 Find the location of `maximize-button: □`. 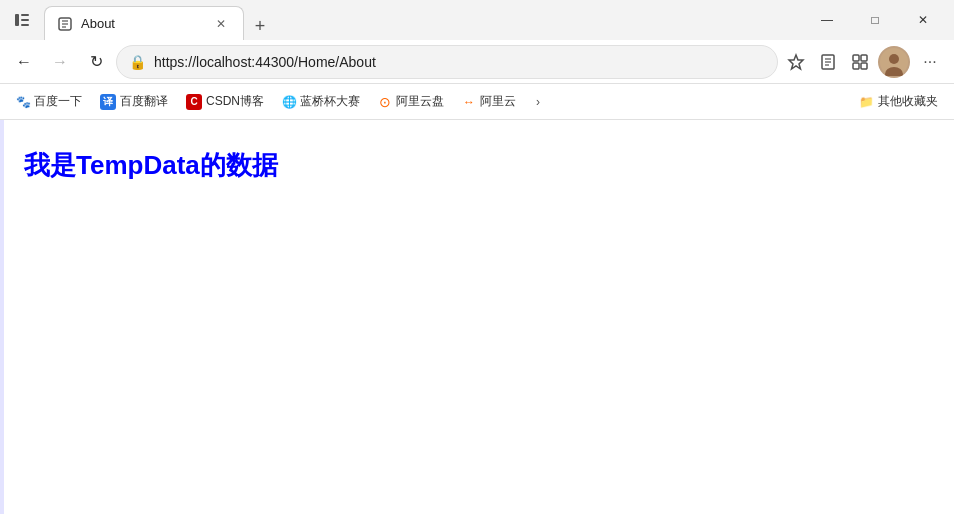

maximize-button: □ is located at coordinates (875, 20).